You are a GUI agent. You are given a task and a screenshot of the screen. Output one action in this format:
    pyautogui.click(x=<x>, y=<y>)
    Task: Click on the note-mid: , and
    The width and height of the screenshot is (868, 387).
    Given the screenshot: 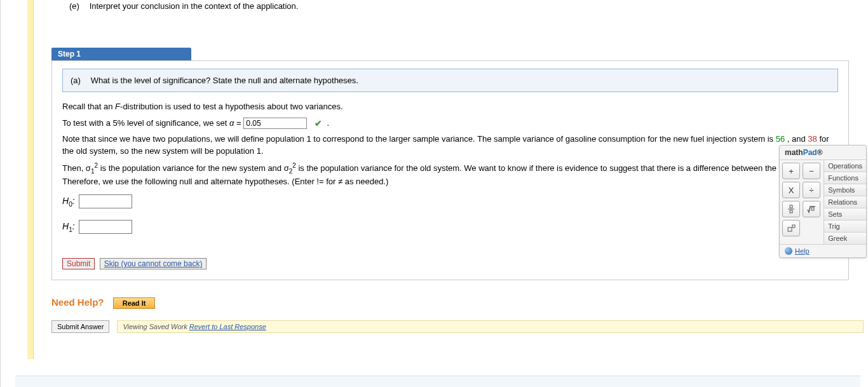 What is the action you would take?
    pyautogui.click(x=798, y=139)
    